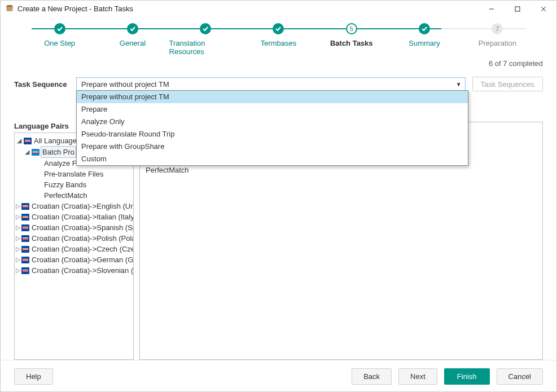 Image resolution: width=557 pixels, height=392 pixels. I want to click on chevron-down-icon: ▼, so click(459, 85).